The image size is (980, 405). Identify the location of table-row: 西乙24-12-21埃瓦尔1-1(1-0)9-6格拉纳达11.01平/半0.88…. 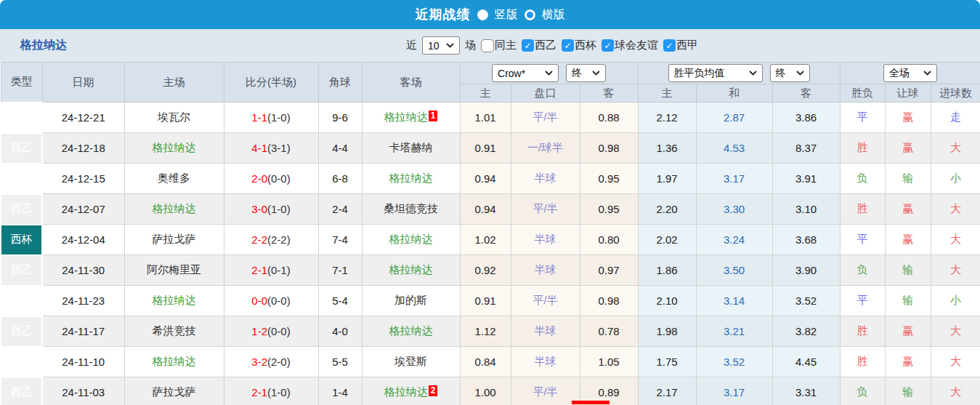
(490, 118).